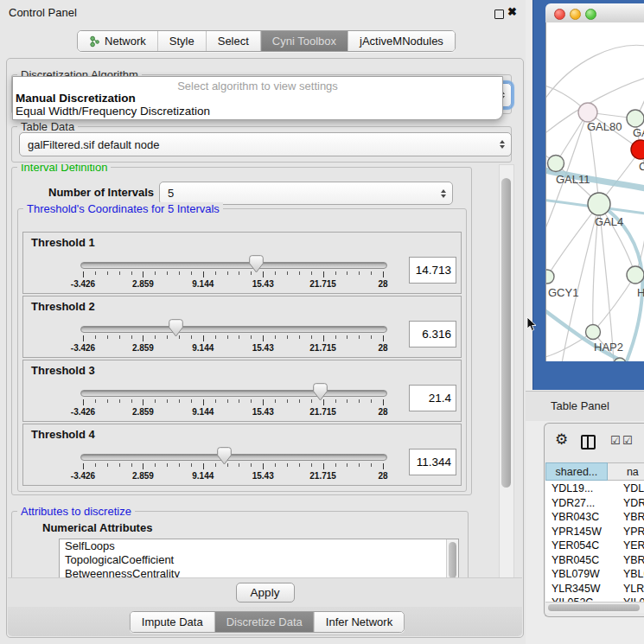 This screenshot has width=644, height=644. What do you see at coordinates (577, 472) in the screenshot?
I see `column-header-shared-name: shared...` at bounding box center [577, 472].